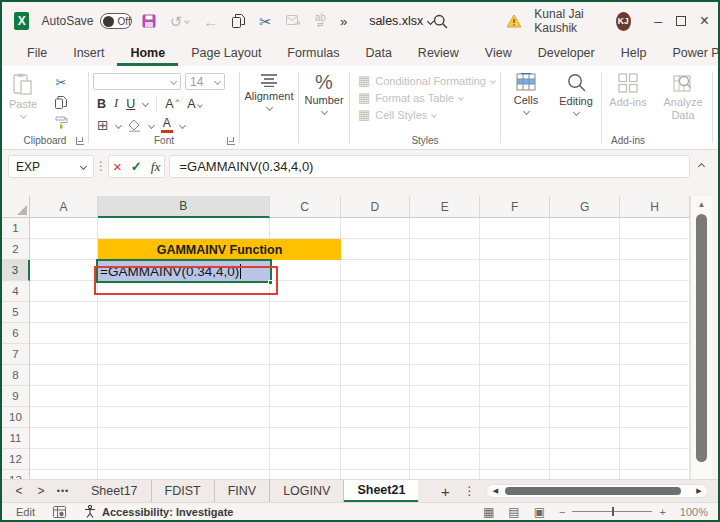 The height and width of the screenshot is (522, 720). What do you see at coordinates (180, 22) in the screenshot?
I see `undo-icon: ↺` at bounding box center [180, 22].